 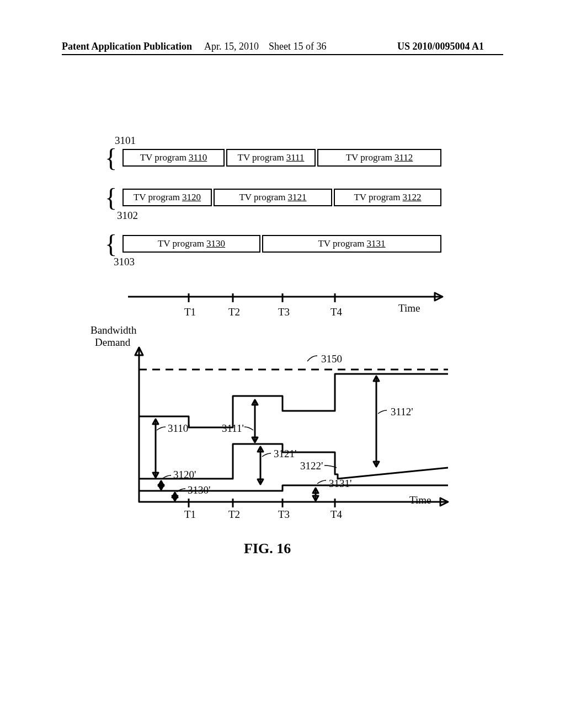 What do you see at coordinates (233, 429) in the screenshot?
I see `ref-3111p: 3111'` at bounding box center [233, 429].